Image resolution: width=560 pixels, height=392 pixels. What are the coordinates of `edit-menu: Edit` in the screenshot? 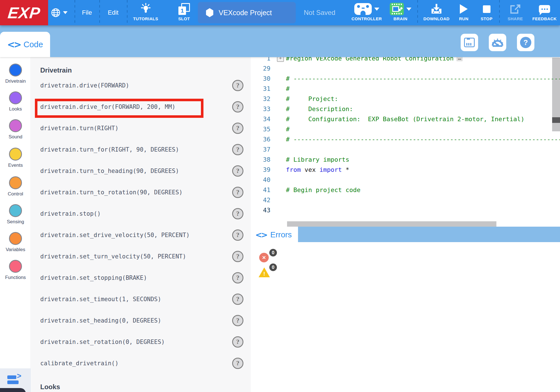 It's located at (113, 13).